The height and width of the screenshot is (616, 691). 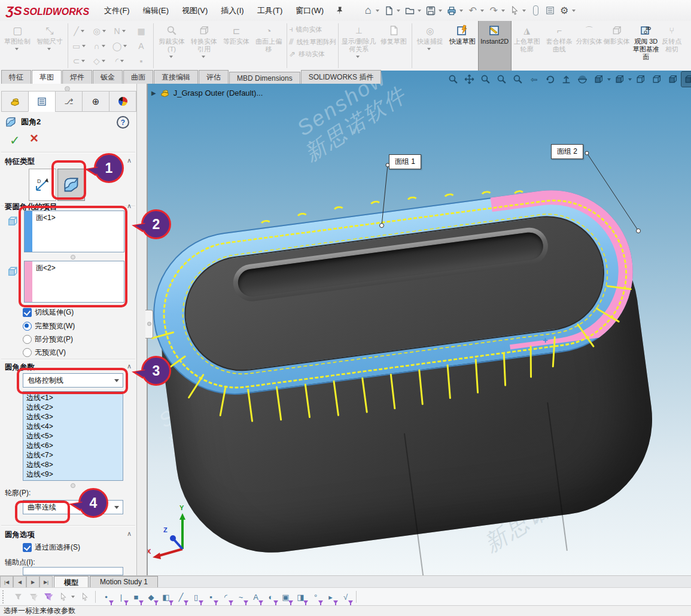 What do you see at coordinates (42, 185) in the screenshot?
I see `fixed-size-fillet-button: D` at bounding box center [42, 185].